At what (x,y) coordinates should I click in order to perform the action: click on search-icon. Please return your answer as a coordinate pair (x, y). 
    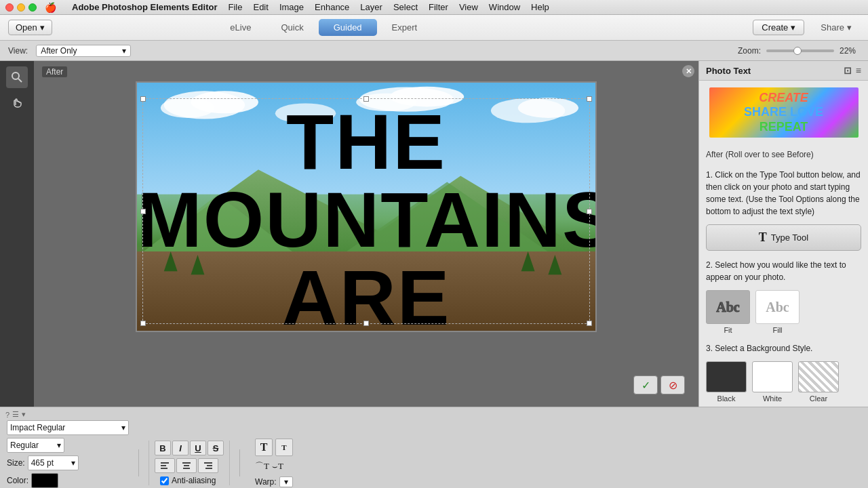
    Looking at the image, I should click on (17, 77).